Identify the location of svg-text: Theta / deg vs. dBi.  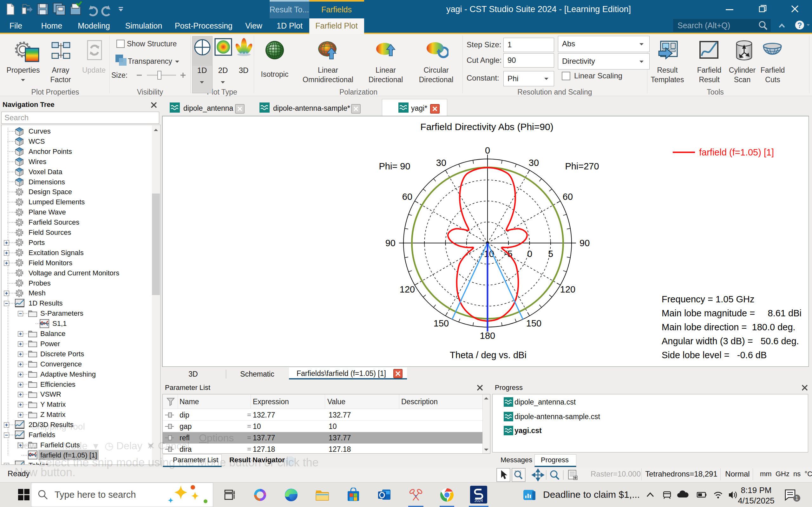
(488, 355).